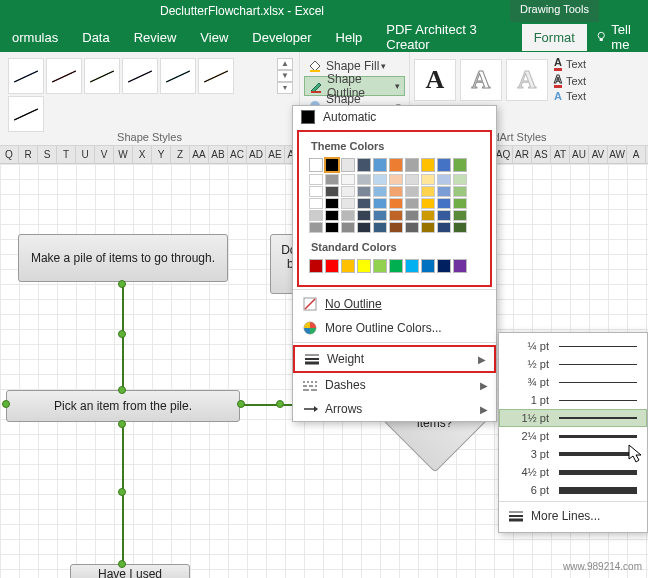 The image size is (648, 578). Describe the element at coordinates (66, 154) in the screenshot. I see `column-header: T` at that location.